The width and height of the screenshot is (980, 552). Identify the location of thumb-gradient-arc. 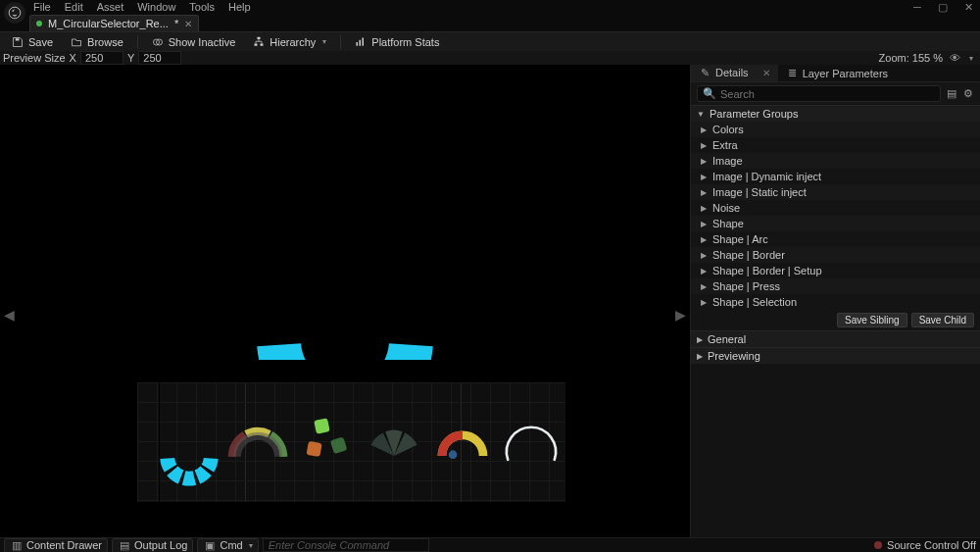
(463, 442).